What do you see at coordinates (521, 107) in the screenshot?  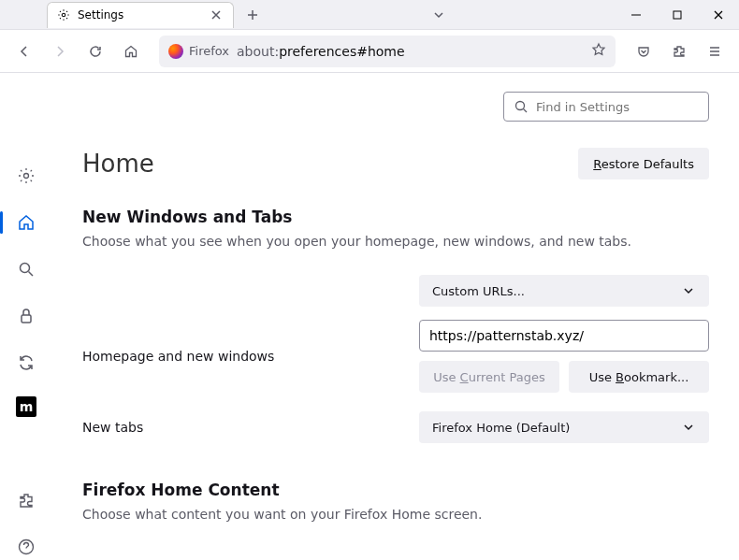 I see `search-icon` at bounding box center [521, 107].